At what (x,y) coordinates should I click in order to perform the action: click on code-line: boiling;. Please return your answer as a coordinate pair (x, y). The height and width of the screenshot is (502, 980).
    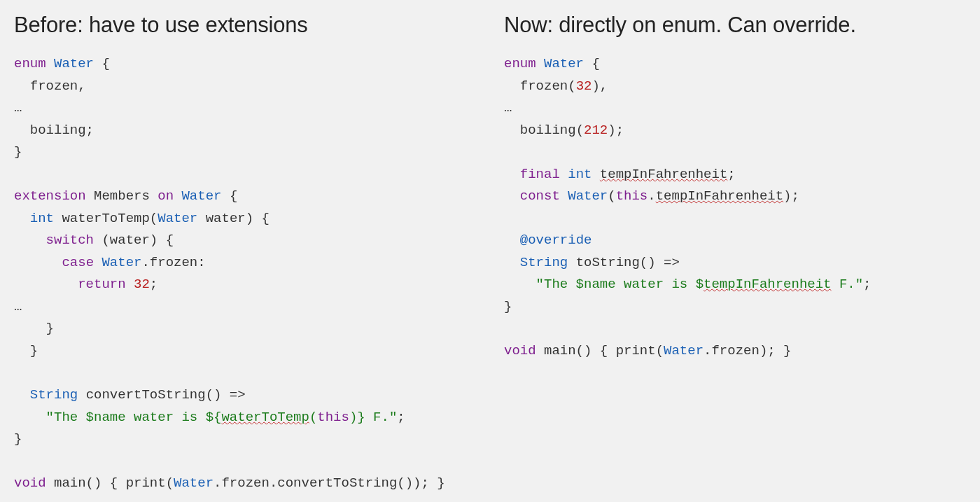
    Looking at the image, I should click on (54, 130).